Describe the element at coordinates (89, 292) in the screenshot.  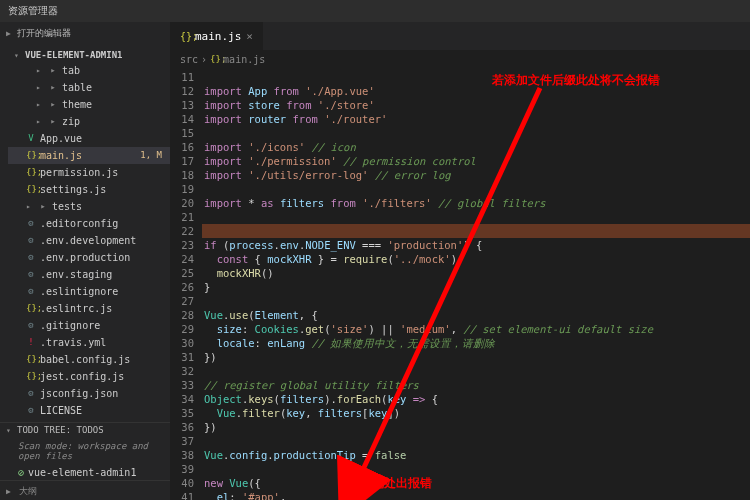
I see `file--eslintignore: ⚙.eslintignore` at that location.